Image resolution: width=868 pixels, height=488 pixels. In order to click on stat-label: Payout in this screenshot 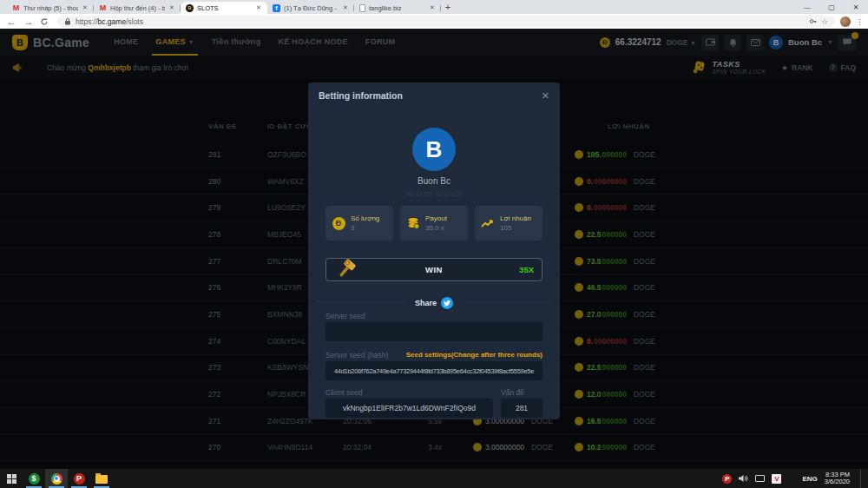, I will do `click(436, 219)`.